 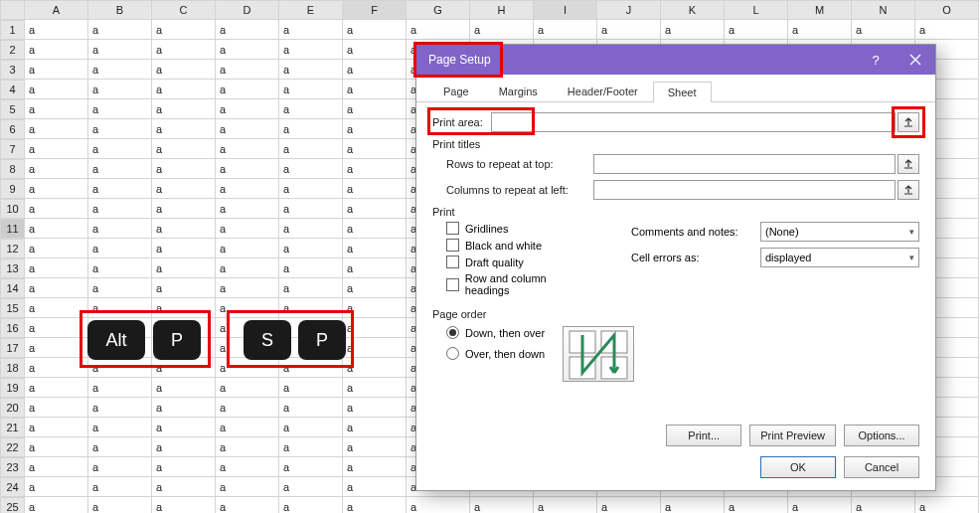 What do you see at coordinates (682, 91) in the screenshot?
I see `tab-sheet: Sheet` at bounding box center [682, 91].